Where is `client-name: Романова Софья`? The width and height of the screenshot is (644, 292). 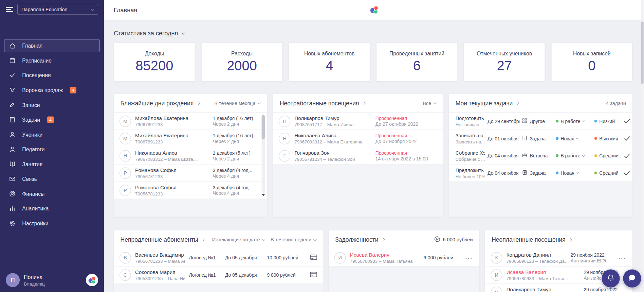
client-name: Романова Софья is located at coordinates (172, 188).